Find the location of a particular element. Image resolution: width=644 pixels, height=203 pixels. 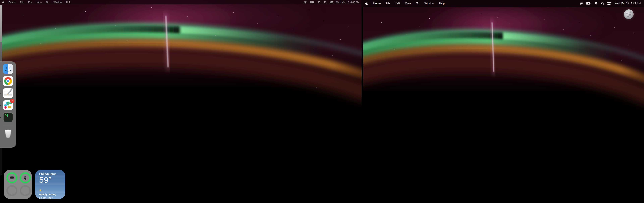

weather-temperature: 59° is located at coordinates (52, 180).